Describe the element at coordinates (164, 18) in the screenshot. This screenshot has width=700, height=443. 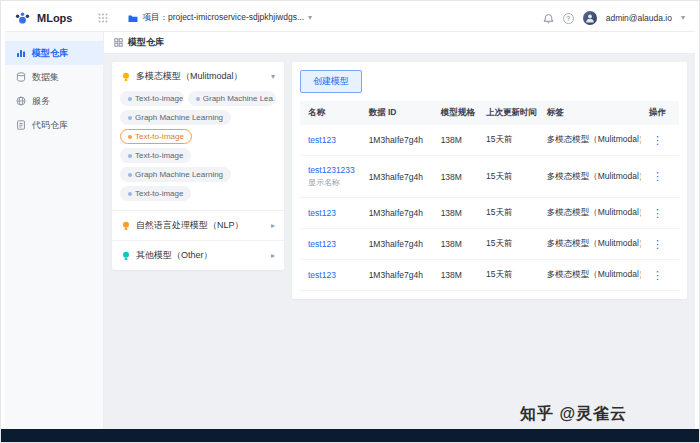
I see `header-left: MLops 项目：project-imicroservice-sdjpkhjiw…` at that location.